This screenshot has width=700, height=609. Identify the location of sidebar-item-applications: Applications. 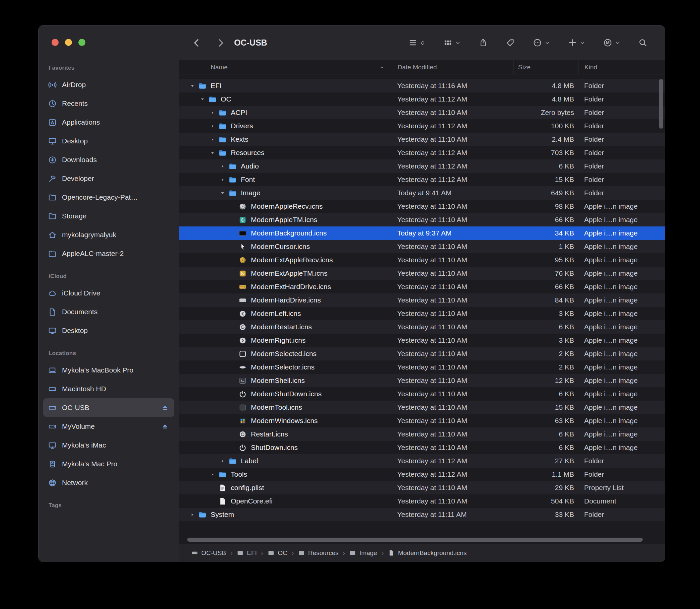
(109, 122).